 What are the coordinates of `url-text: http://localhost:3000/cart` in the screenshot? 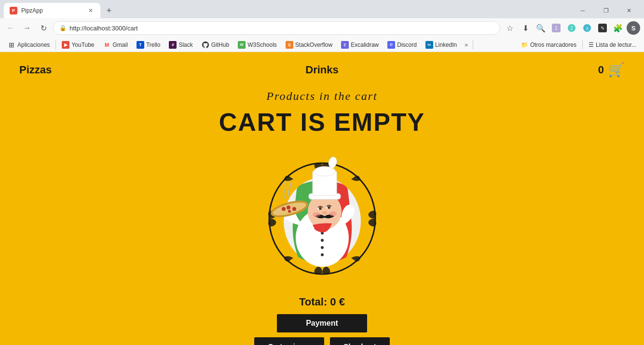 It's located at (282, 28).